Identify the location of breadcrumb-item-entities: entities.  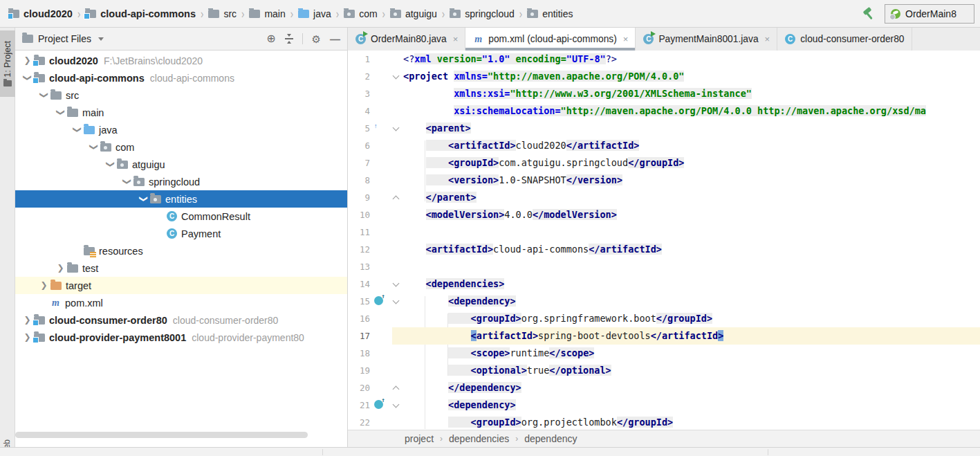
(550, 14).